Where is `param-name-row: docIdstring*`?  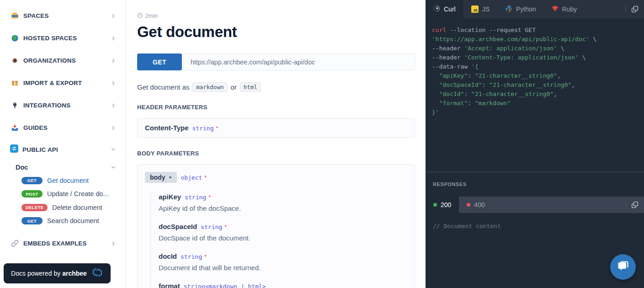
param-name-row: docIdstring* is located at coordinates (283, 256).